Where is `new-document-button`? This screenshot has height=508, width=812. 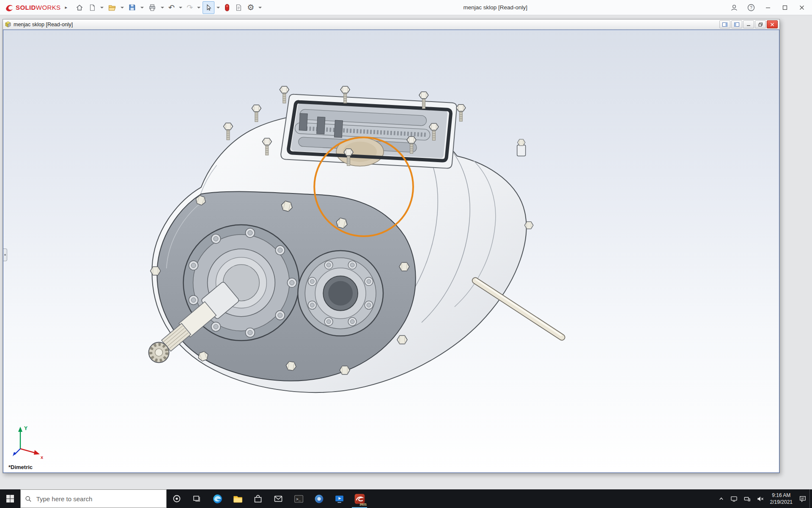 new-document-button is located at coordinates (92, 8).